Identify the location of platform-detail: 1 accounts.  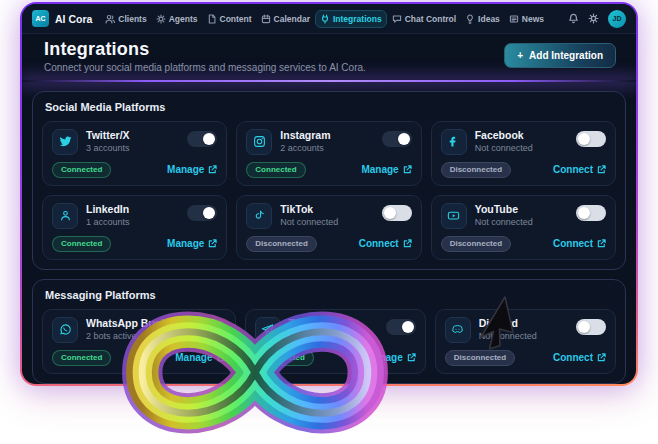
(132, 222).